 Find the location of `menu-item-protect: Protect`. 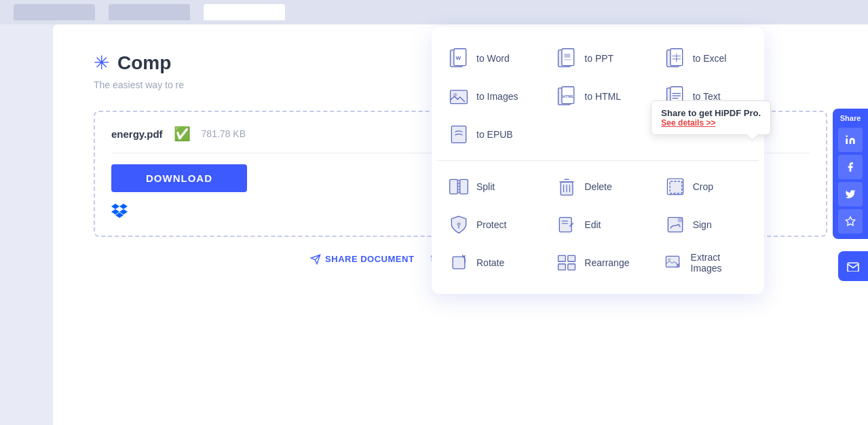

menu-item-protect: Protect is located at coordinates (490, 225).